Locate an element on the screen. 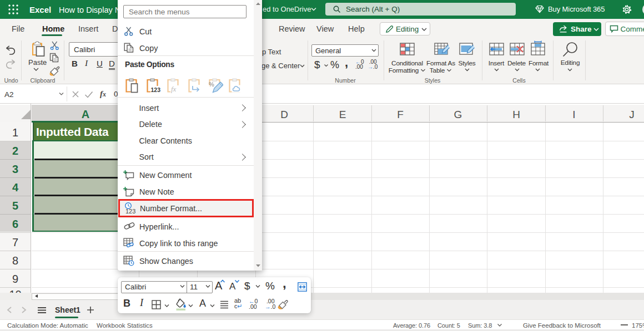 Image resolution: width=644 pixels, height=331 pixels. svg-text: fx is located at coordinates (174, 89).